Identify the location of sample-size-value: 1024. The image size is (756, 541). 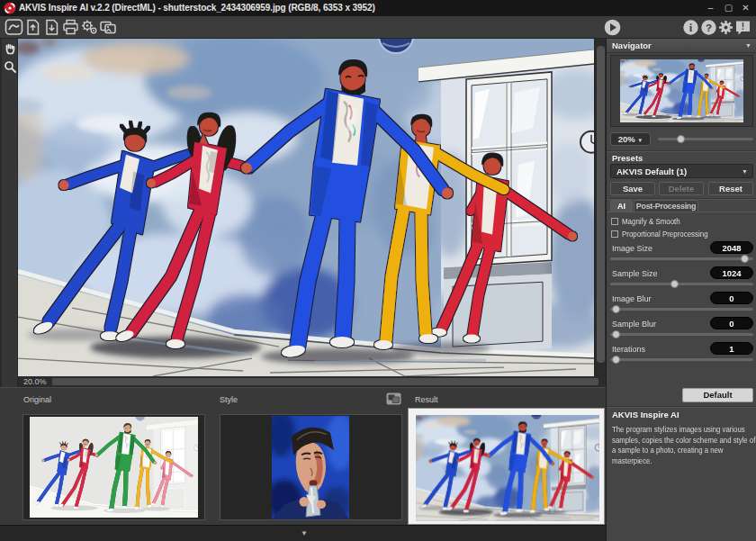
(732, 273).